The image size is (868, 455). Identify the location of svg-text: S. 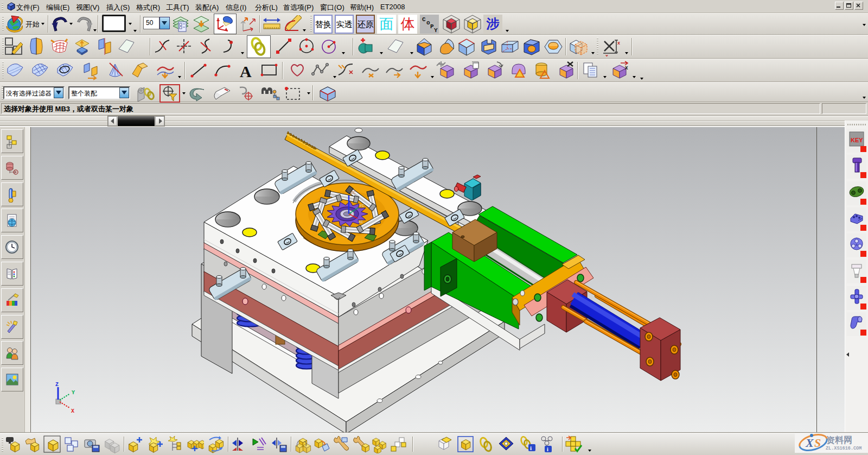
(818, 443).